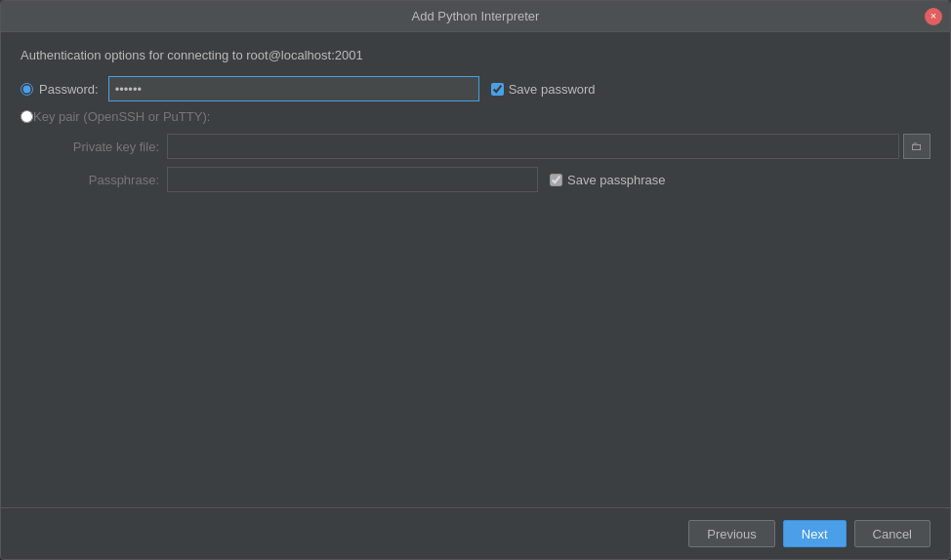 The height and width of the screenshot is (560, 951). I want to click on save-passphrase-checkbox, so click(557, 180).